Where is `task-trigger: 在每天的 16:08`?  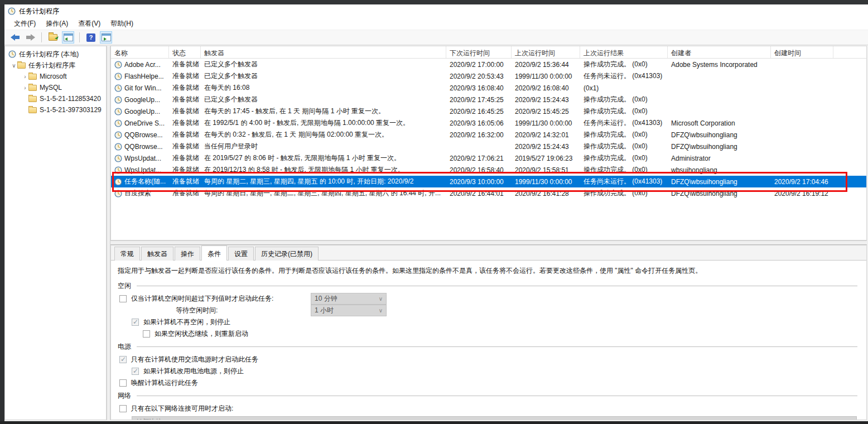
task-trigger: 在每天的 16:08 is located at coordinates (324, 88).